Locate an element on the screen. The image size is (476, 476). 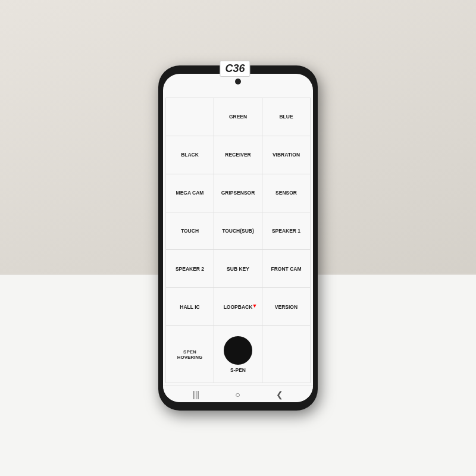
test-cell-receiver: RECEIVER is located at coordinates (238, 155).